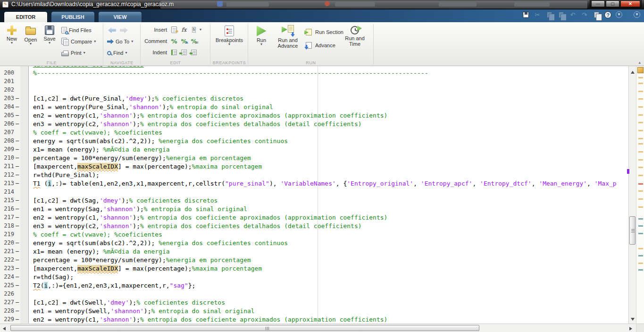 This screenshot has height=332, width=644. What do you see at coordinates (14, 312) in the screenshot?
I see `line-gutter: 228–` at bounding box center [14, 312].